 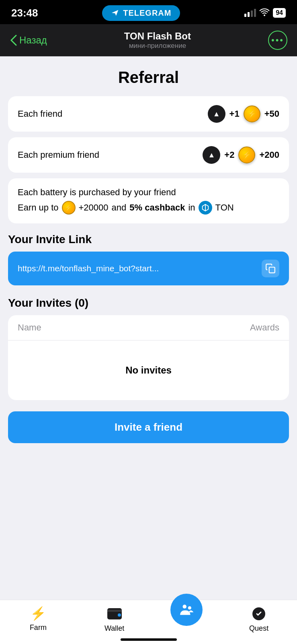 I want to click on telegram-label: TELEGRAM, so click(x=147, y=13).